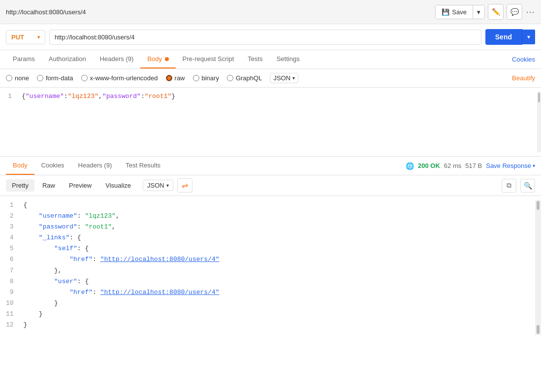 The height and width of the screenshot is (392, 541). What do you see at coordinates (514, 12) in the screenshot?
I see `comment-icon-button: 💬` at bounding box center [514, 12].